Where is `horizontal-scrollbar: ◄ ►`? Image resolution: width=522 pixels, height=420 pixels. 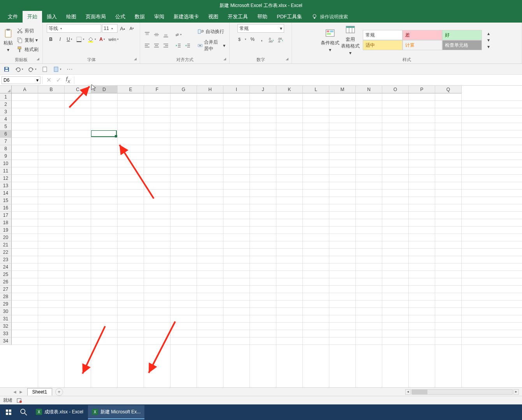
horizontal-scrollbar: ◄ ► is located at coordinates (464, 392).